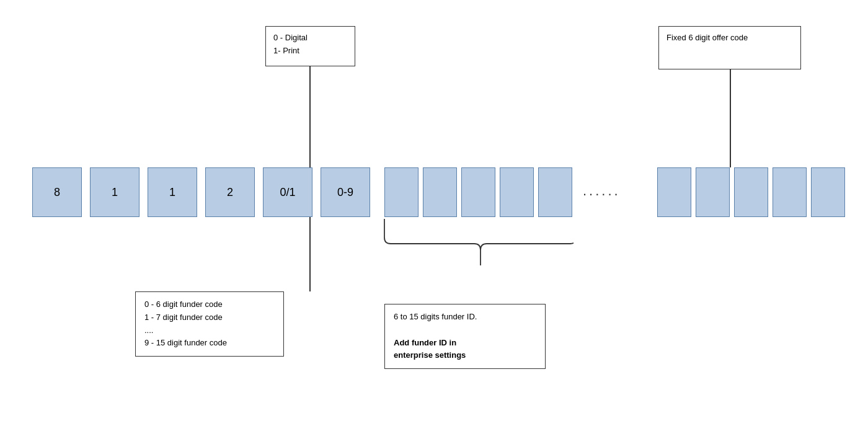 The image size is (868, 444). I want to click on offer-code-annotation: Fixed 6 digit offer code, so click(730, 48).